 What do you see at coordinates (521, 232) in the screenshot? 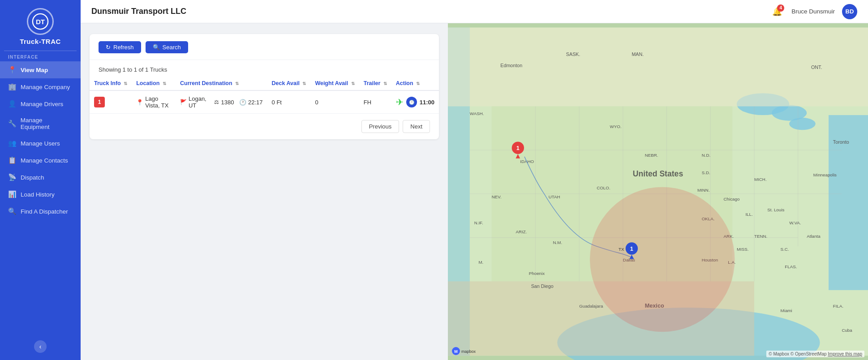
I see `svg-text: ARIZ.` at bounding box center [521, 232].